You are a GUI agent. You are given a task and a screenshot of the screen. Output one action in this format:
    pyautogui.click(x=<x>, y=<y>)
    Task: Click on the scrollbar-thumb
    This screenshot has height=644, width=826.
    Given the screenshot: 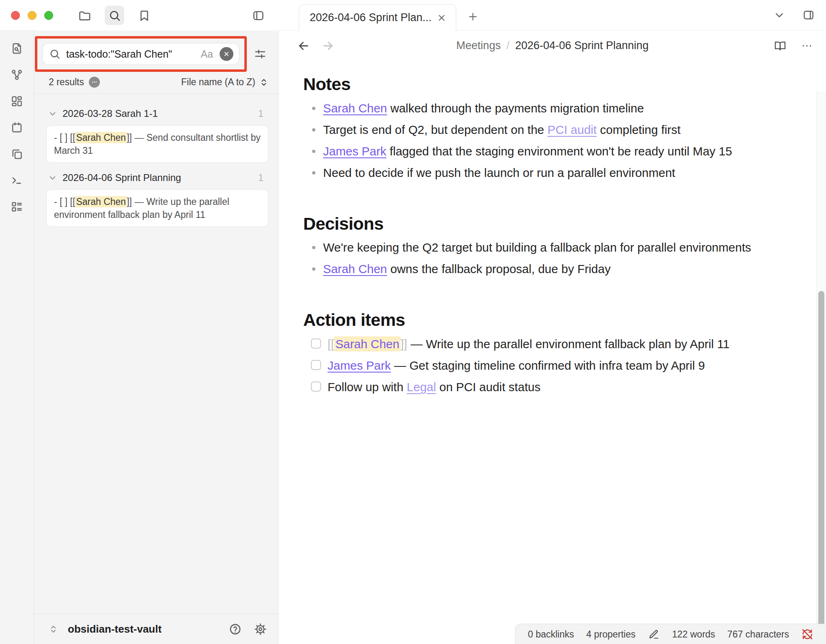 What is the action you would take?
    pyautogui.click(x=822, y=465)
    